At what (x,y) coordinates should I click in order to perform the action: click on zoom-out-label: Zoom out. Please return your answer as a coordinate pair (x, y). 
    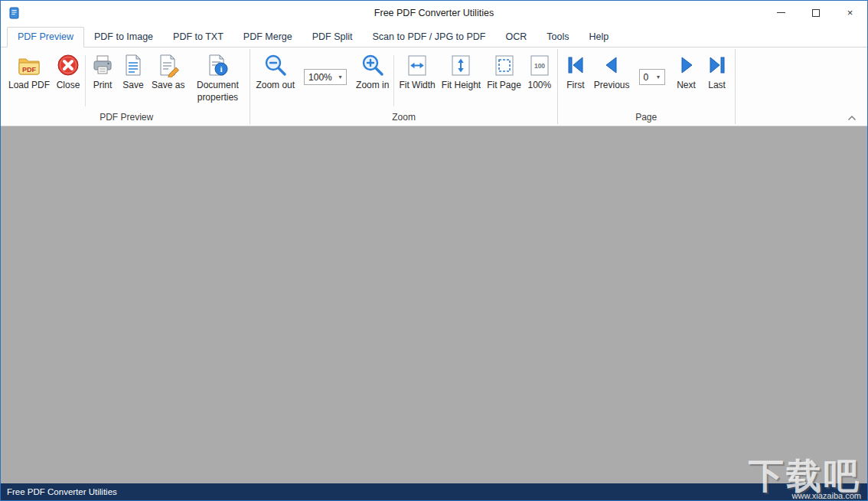
    Looking at the image, I should click on (276, 86).